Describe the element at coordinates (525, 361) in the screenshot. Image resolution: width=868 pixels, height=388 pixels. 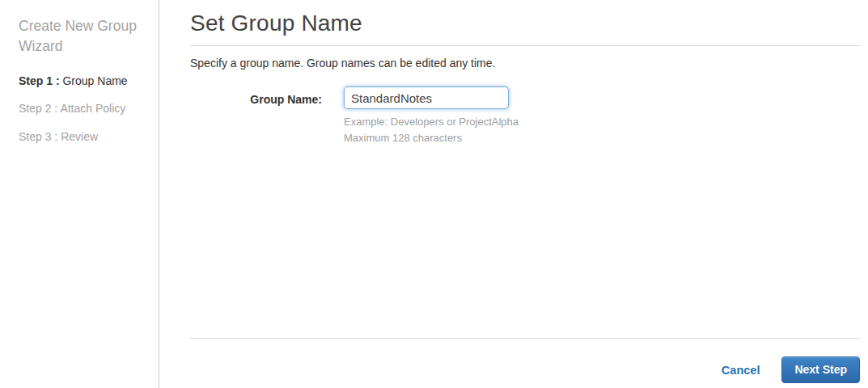
I see `wizard-footer: Cancel Next Step` at that location.